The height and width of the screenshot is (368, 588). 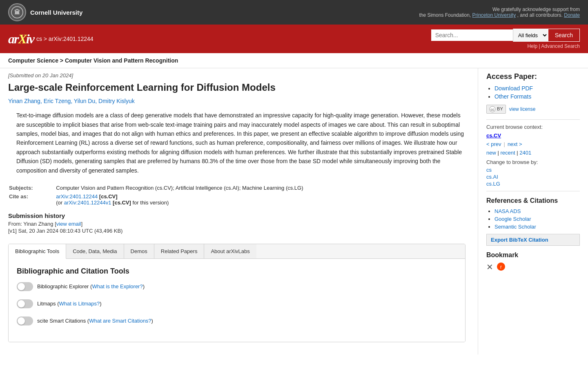 What do you see at coordinates (38, 251) in the screenshot?
I see `tab-bibliographic-tools: Bibliographic Tools` at bounding box center [38, 251].